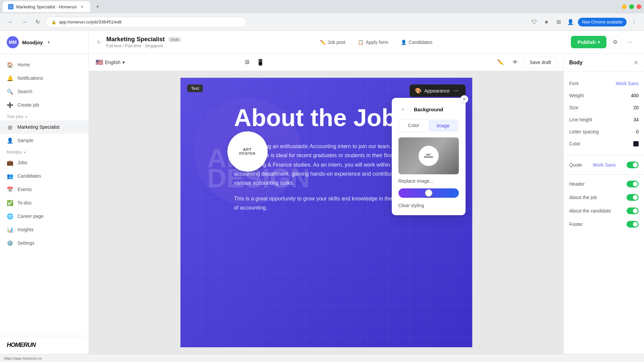  Describe the element at coordinates (633, 184) in the screenshot. I see `header-toggle` at that location.